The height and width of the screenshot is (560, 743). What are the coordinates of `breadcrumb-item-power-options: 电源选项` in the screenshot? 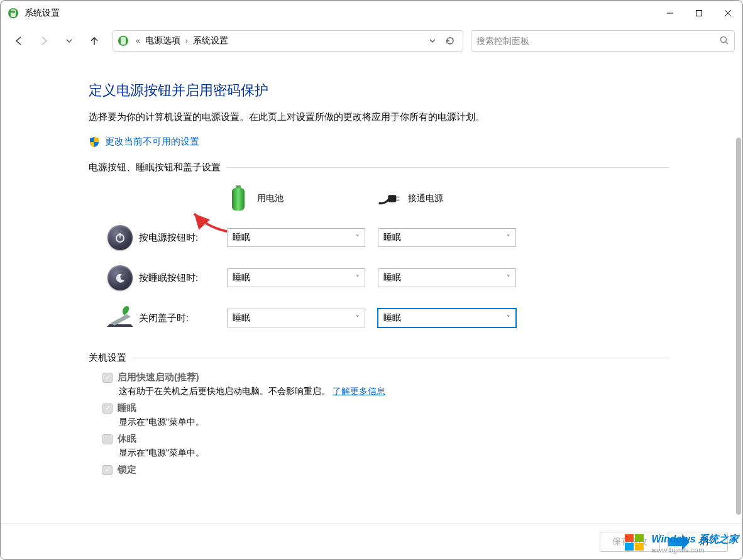 It's located at (163, 41).